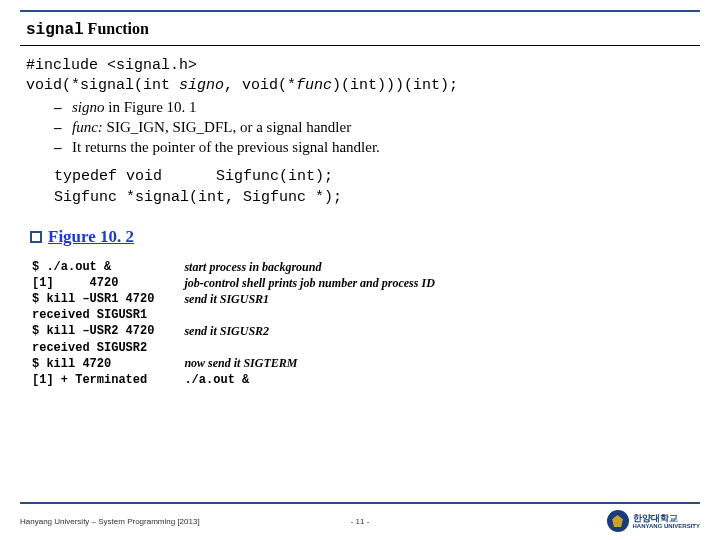 The height and width of the screenshot is (540, 720). I want to click on logo-kr: 한양대학교, so click(666, 518).